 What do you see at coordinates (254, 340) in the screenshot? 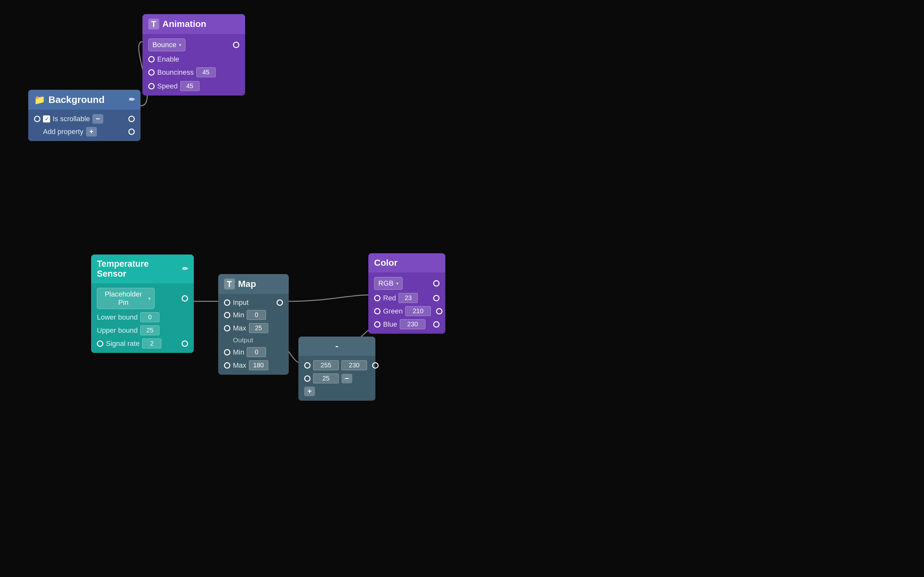
I see `map-output-section: Output` at bounding box center [254, 340].